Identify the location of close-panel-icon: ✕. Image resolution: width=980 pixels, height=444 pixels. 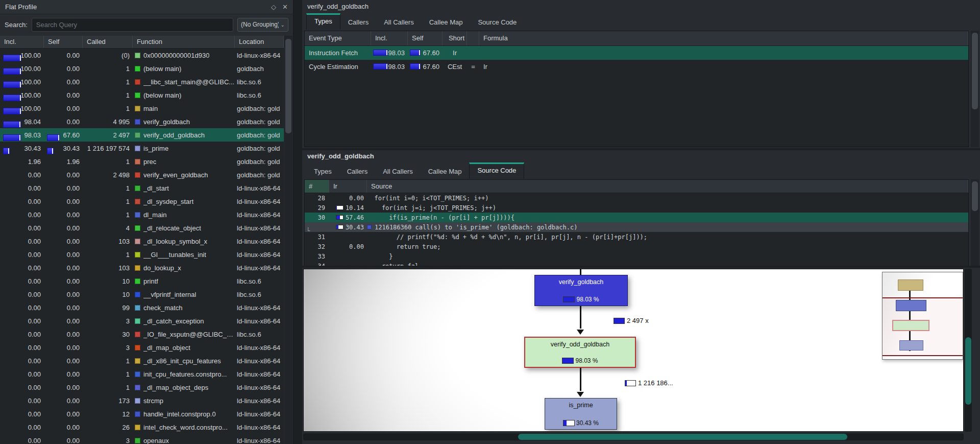
(285, 7).